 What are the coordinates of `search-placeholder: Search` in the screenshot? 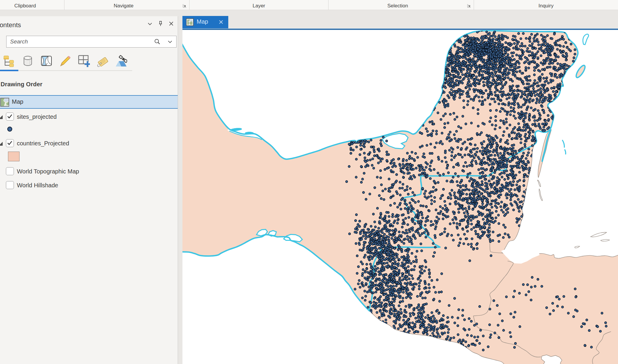 It's located at (19, 42).